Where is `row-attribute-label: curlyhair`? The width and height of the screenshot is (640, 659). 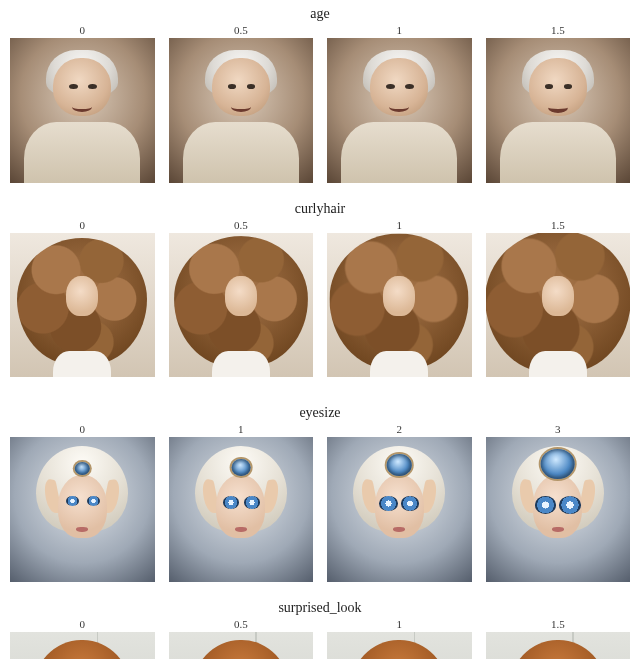
row-attribute-label: curlyhair is located at coordinates (320, 209).